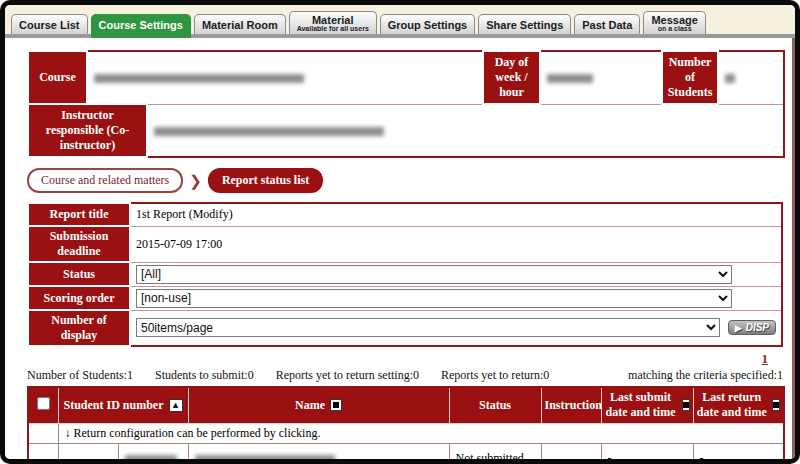  I want to click on day-of-week-value-cell, so click(601, 78).